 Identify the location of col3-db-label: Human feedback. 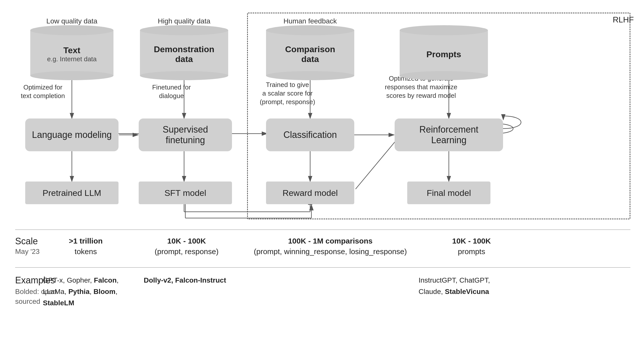
(310, 21).